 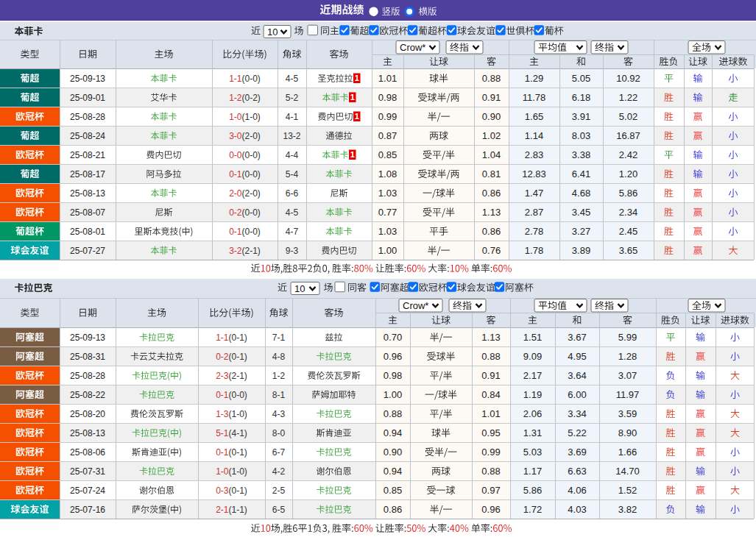 What do you see at coordinates (577, 509) in the screenshot?
I see `svg-text: 4.03` at bounding box center [577, 509].